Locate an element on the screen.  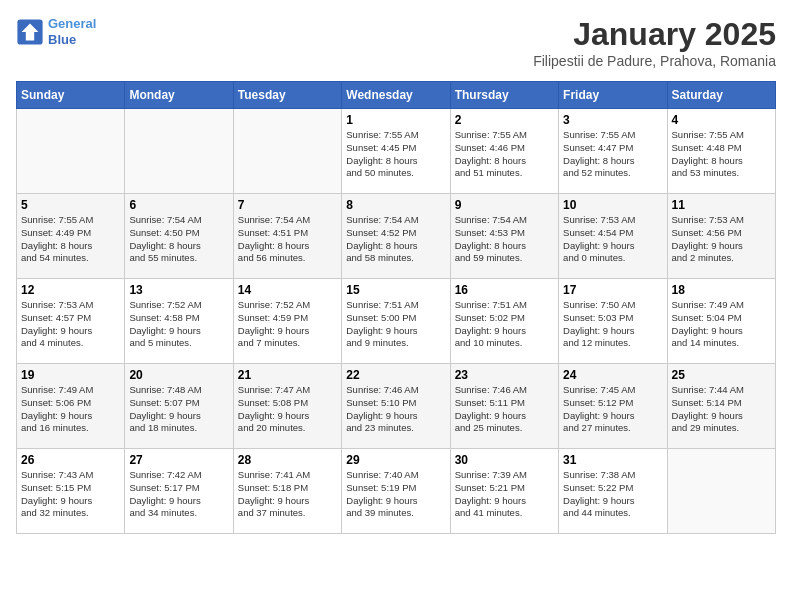
day-number: 12 is located at coordinates (70, 290).